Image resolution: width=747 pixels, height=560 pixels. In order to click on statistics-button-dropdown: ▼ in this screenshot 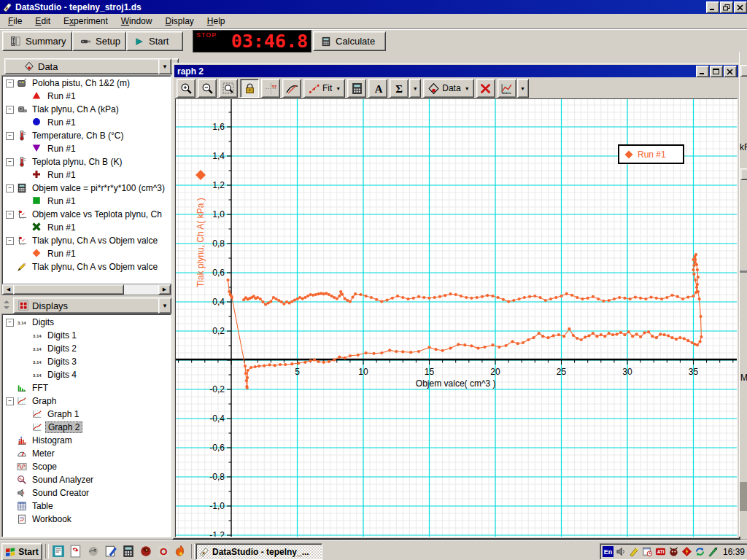, I will do `click(415, 88)`.